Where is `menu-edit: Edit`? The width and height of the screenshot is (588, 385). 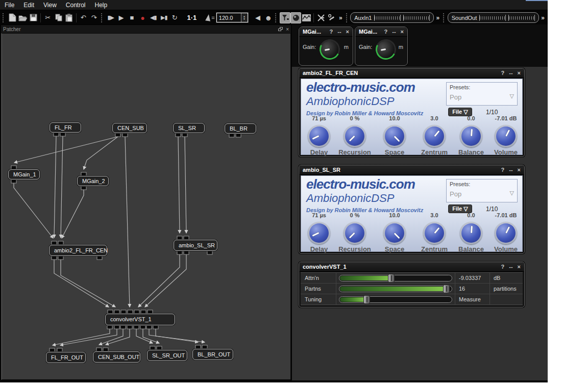 menu-edit: Edit is located at coordinates (29, 5).